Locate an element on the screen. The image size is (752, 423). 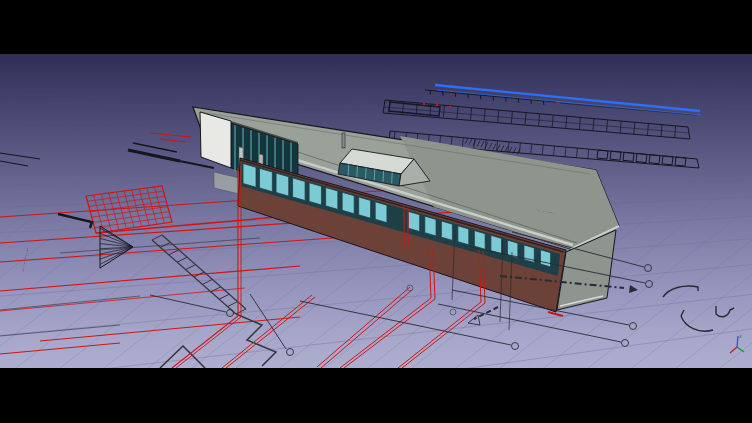
arrowhead is located at coordinates (634, 289).